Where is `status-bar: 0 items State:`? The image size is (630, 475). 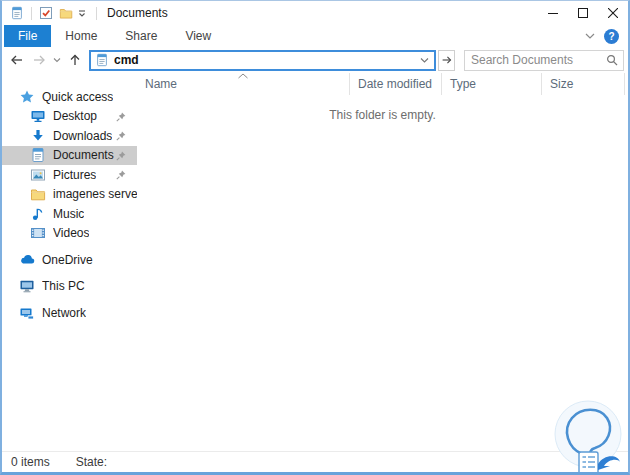
status-bar: 0 items State: is located at coordinates (315, 462).